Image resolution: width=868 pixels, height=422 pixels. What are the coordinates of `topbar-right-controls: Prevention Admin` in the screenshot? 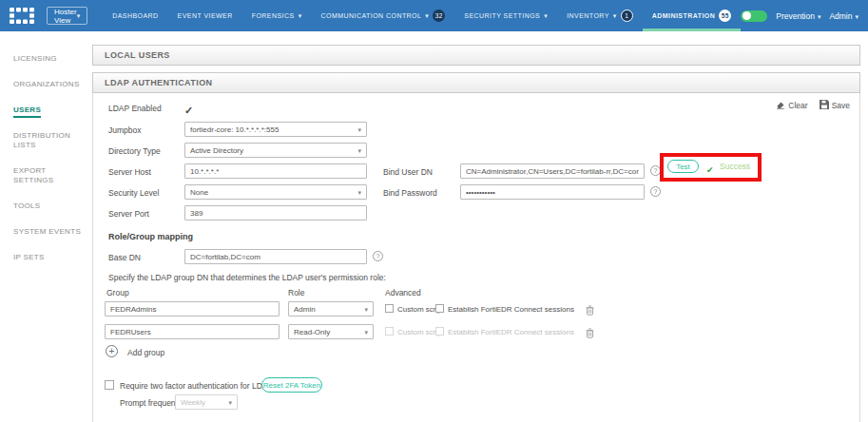 It's located at (800, 16).